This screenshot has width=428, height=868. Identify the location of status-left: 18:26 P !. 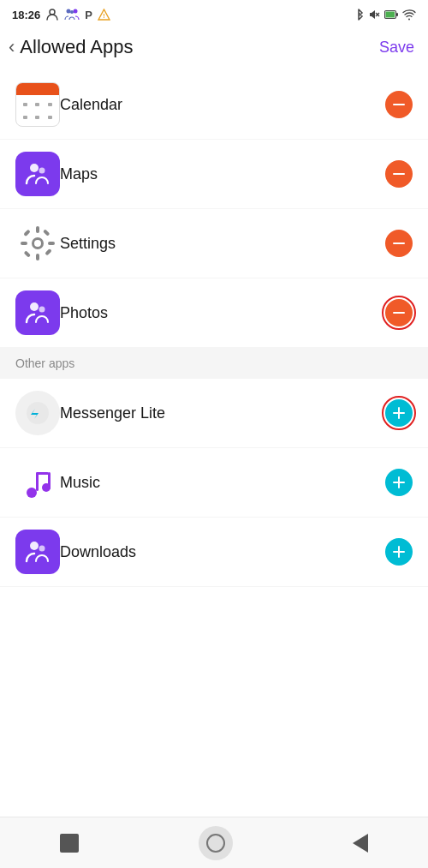
(62, 15).